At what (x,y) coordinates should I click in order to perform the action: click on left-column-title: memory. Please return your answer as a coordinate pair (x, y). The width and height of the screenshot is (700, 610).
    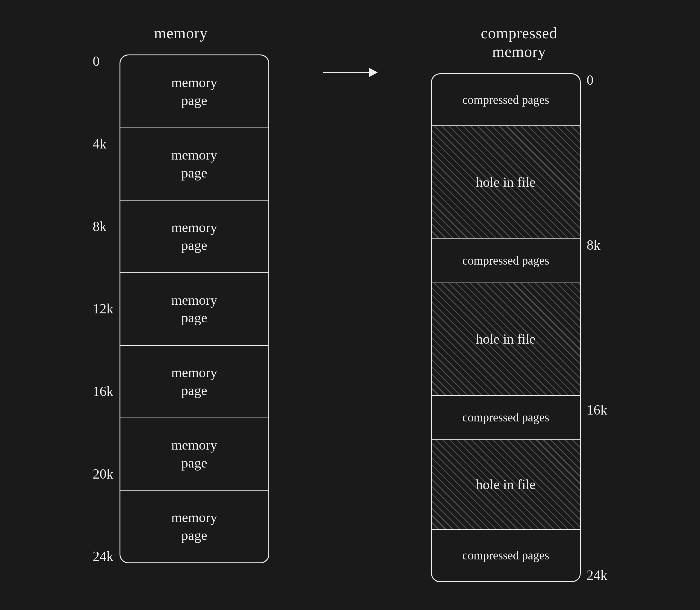
    Looking at the image, I should click on (181, 33).